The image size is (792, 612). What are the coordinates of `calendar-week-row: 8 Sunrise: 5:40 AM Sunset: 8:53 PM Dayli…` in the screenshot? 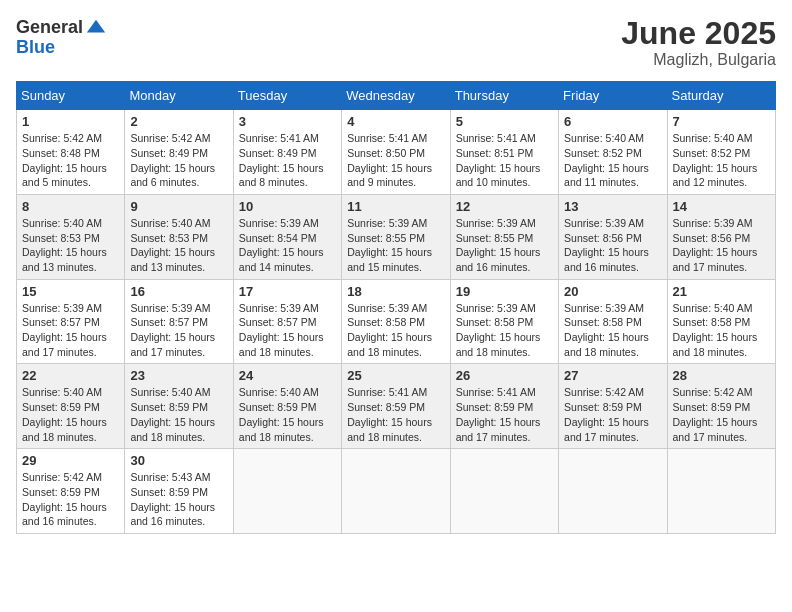 It's located at (396, 236).